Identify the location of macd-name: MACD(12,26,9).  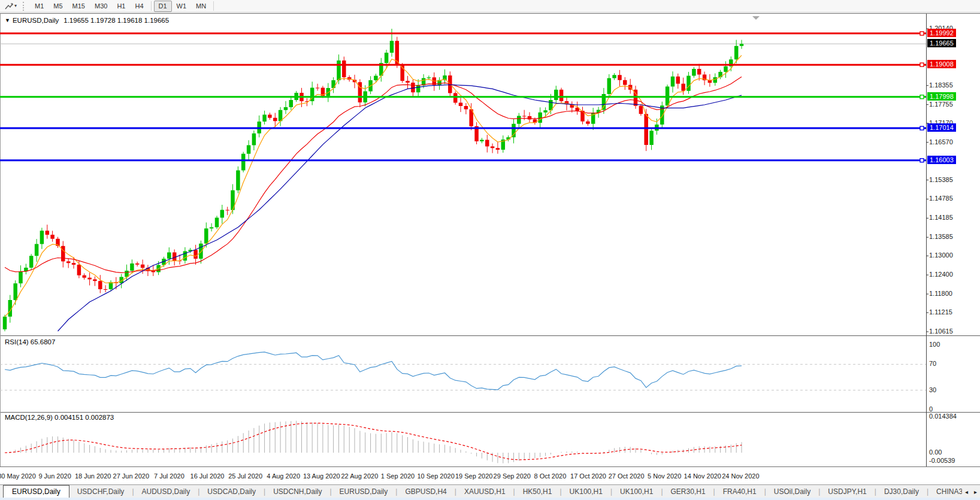
(29, 417).